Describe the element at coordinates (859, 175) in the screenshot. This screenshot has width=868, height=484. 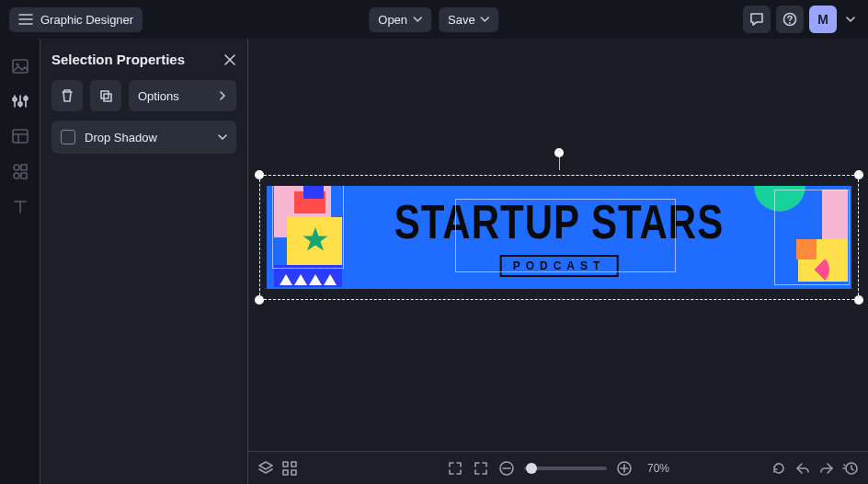
I see `resize-handle-tr` at that location.